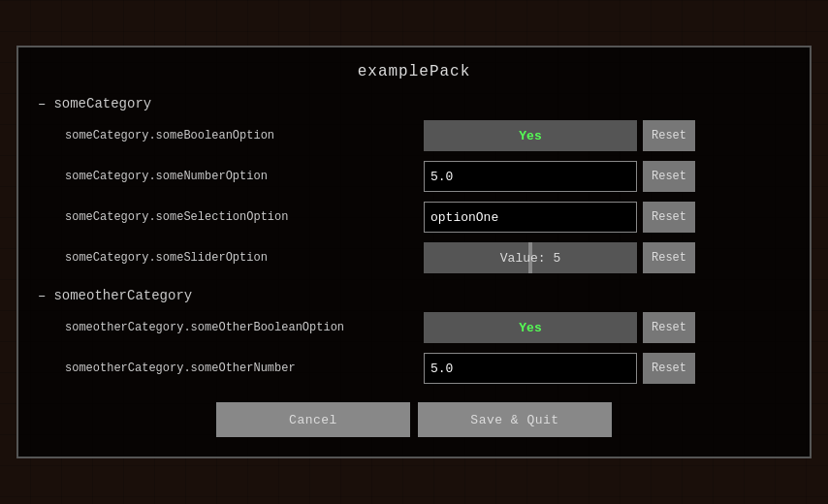  Describe the element at coordinates (244, 136) in the screenshot. I see `option-label-boolean: someCategory.someBooleanOption` at that location.